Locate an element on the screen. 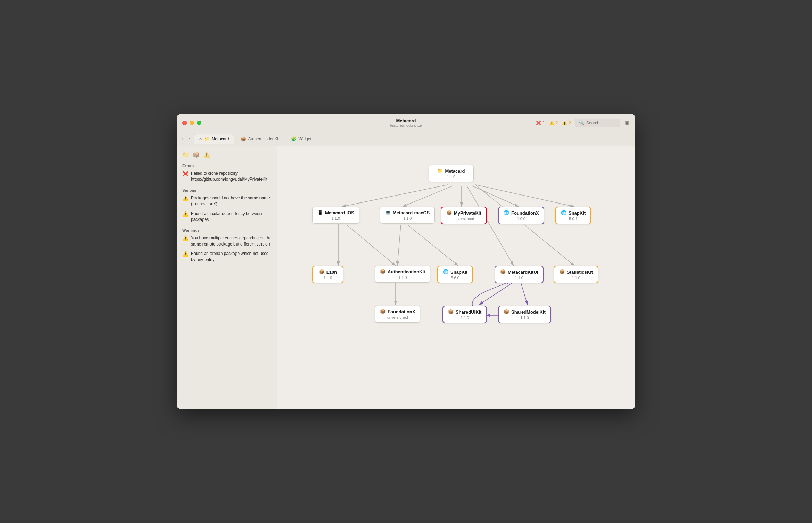  tab-metacard: ✕ 📁 Metacard is located at coordinates (214, 139).